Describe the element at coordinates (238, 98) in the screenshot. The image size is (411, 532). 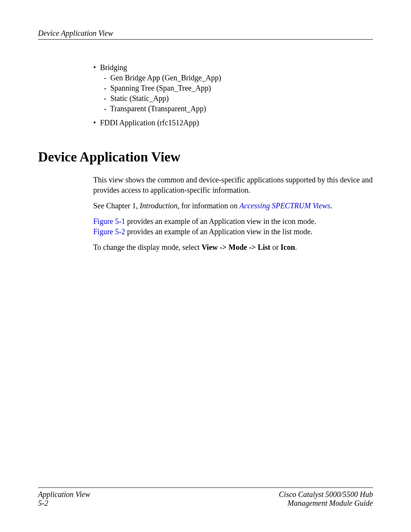
I see `sub-list-item: - Static (Static_App)` at that location.